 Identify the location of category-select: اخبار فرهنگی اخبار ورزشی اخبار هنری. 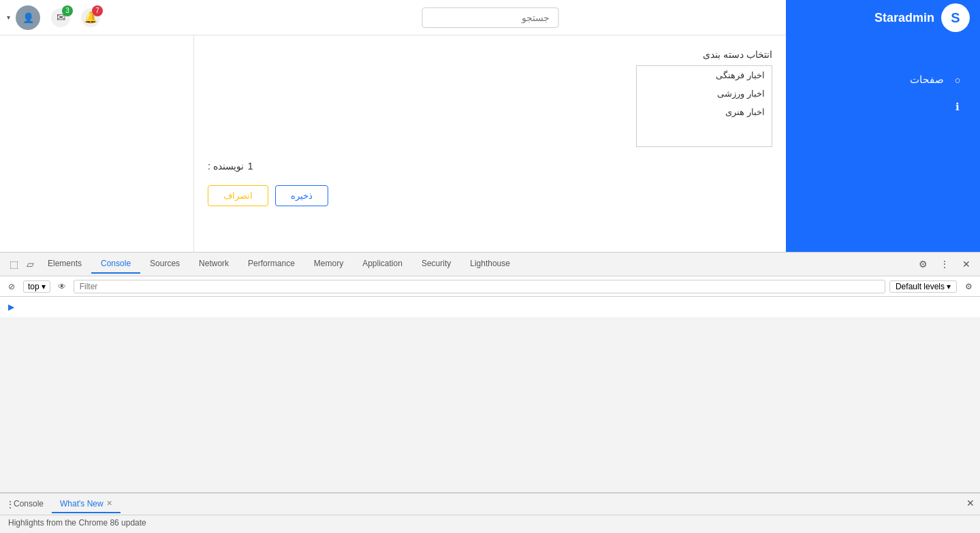
(704, 106).